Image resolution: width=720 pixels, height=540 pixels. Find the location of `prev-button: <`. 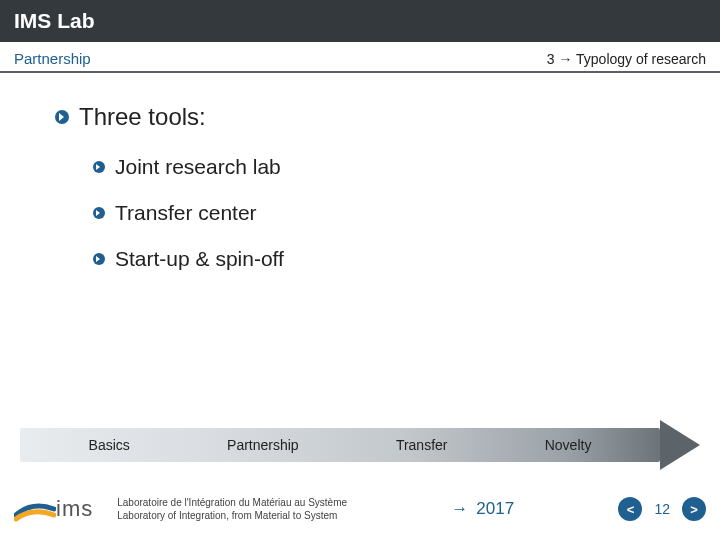

prev-button: < is located at coordinates (630, 509).